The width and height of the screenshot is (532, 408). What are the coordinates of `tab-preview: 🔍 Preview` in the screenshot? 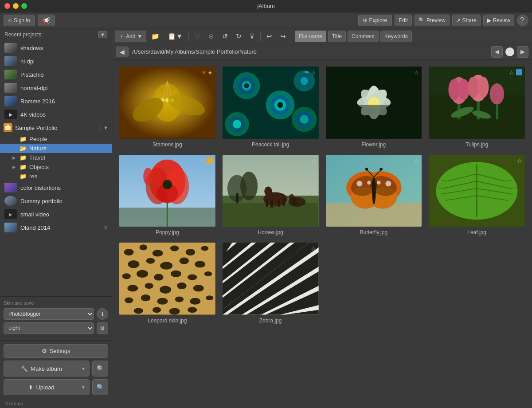 It's located at (432, 20).